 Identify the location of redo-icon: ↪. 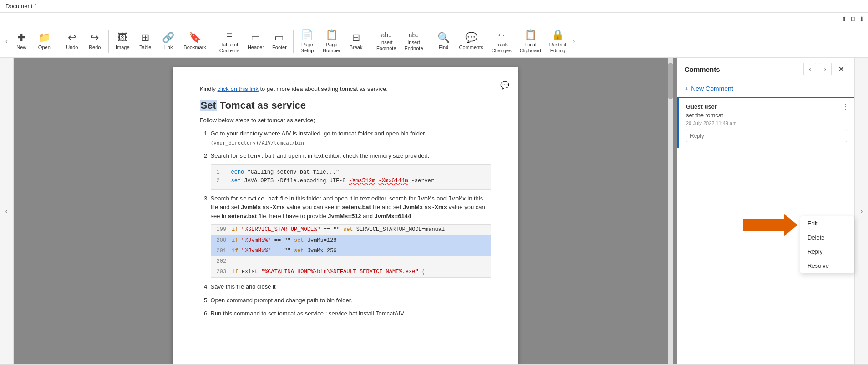
(95, 38).